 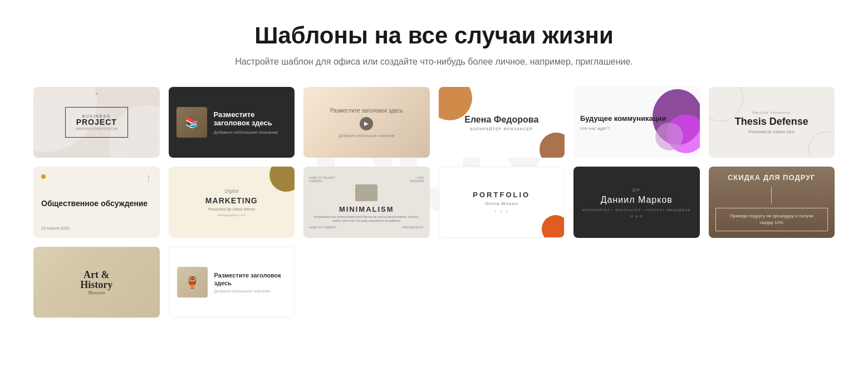 I want to click on page-subtitle: Настройте шаблон для офиса или создайте …, so click(x=434, y=62).